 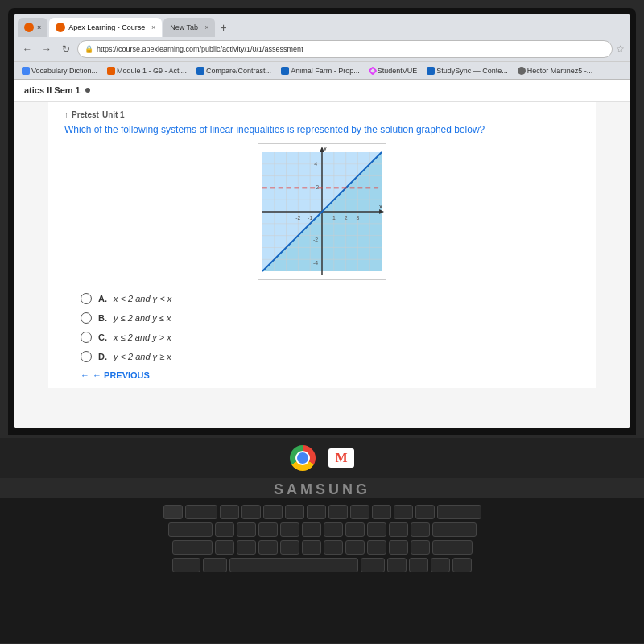 I want to click on key-ctrl-left, so click(x=187, y=565).